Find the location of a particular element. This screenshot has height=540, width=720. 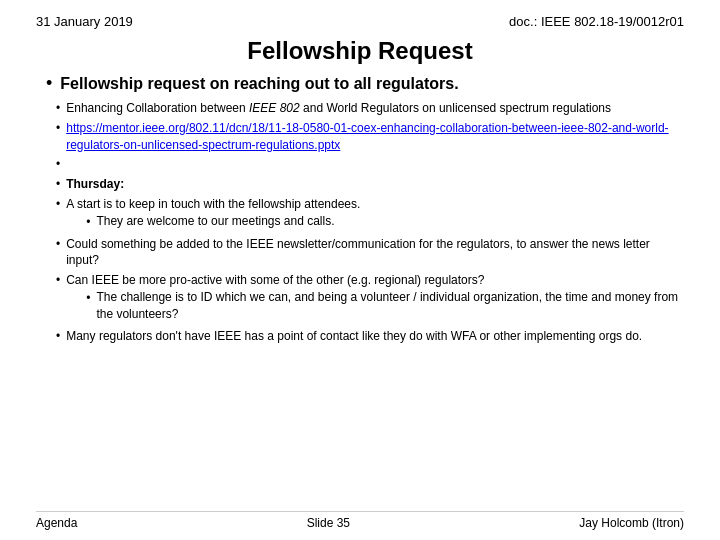

list-item-regulators: • Many regulators don't have IEEE has a … is located at coordinates (370, 336).